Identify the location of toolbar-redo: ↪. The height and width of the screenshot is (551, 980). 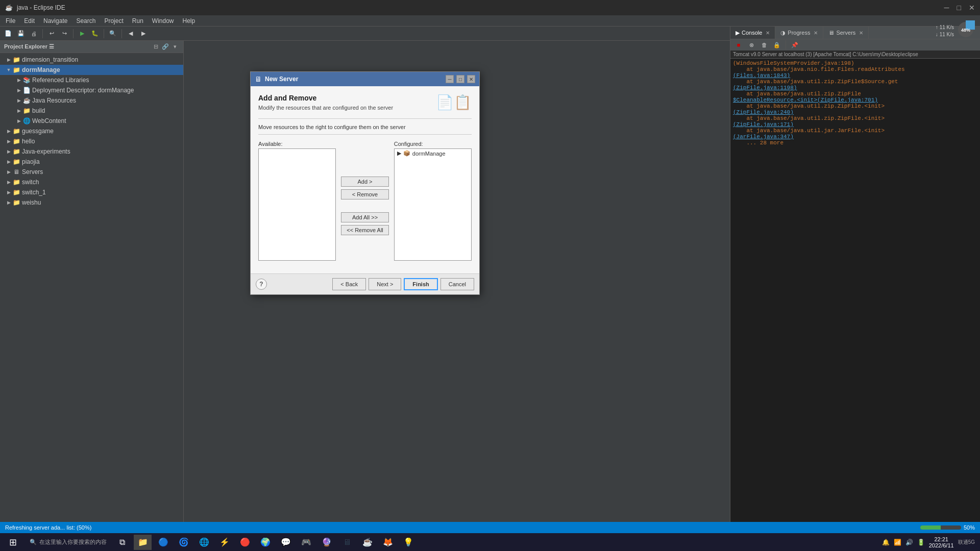
(64, 34).